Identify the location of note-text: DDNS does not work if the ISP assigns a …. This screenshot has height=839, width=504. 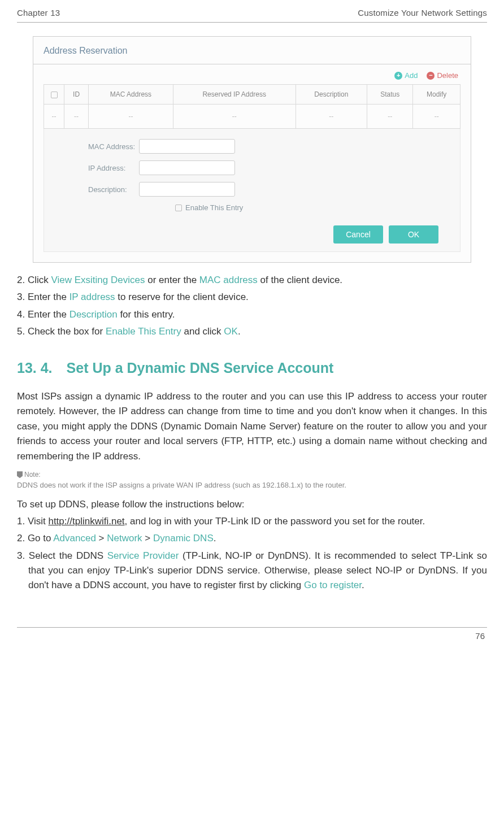
(252, 485).